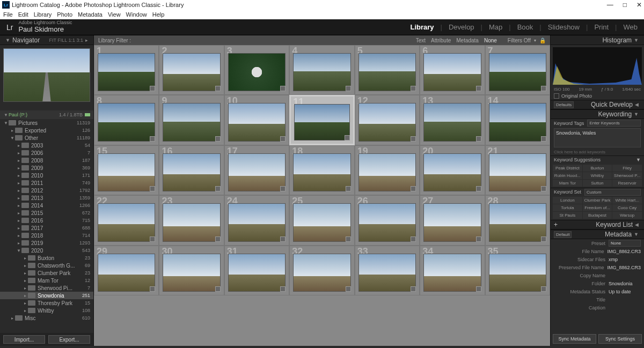 This screenshot has width=644, height=348. Describe the element at coordinates (47, 213) in the screenshot. I see `folder-row: ▸2015672` at that location.